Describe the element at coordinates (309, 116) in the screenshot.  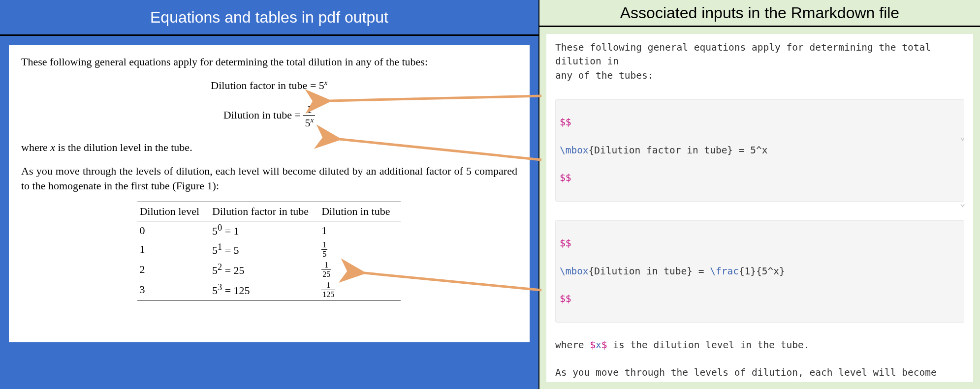
I see `eq2-fraction: 1 5x` at that location.